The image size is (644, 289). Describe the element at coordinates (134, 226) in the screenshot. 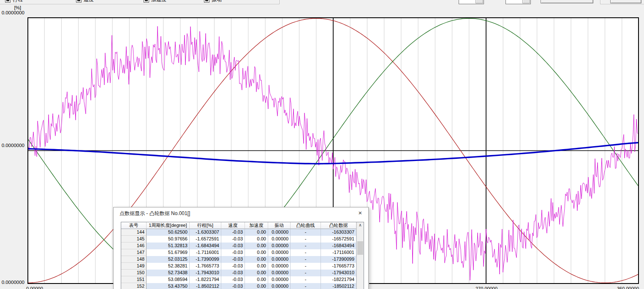

I see `column-header: 表号` at that location.